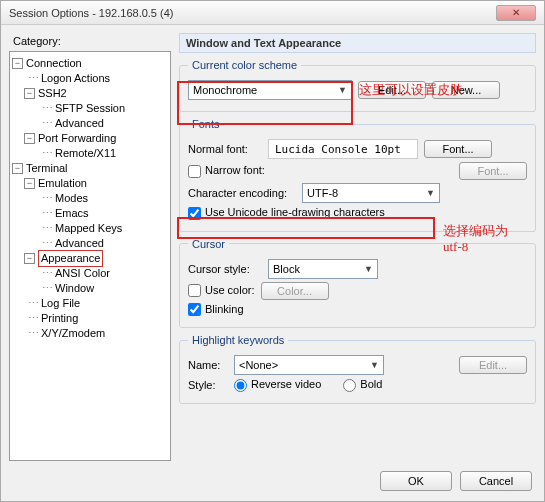 Image resolution: width=545 pixels, height=502 pixels. Describe the element at coordinates (358, 86) in the screenshot. I see `color-scheme-group: Current color scheme Monochrome▼ Edit...…` at that location.